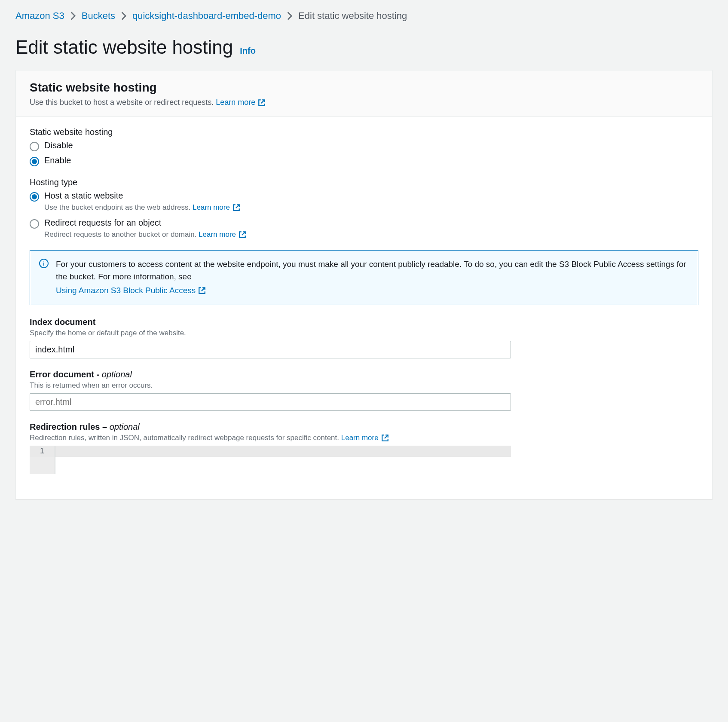 Image resolution: width=728 pixels, height=722 pixels. Describe the element at coordinates (364, 132) in the screenshot. I see `hosting-toggle-label: Static website hosting` at that location.